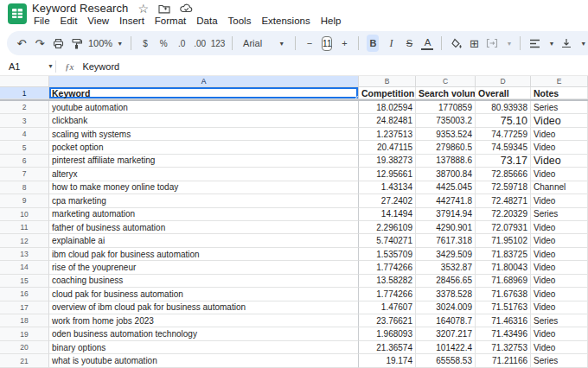 The image size is (588, 368). Describe the element at coordinates (503, 361) in the screenshot. I see `cell-overall: 71.21166` at that location.